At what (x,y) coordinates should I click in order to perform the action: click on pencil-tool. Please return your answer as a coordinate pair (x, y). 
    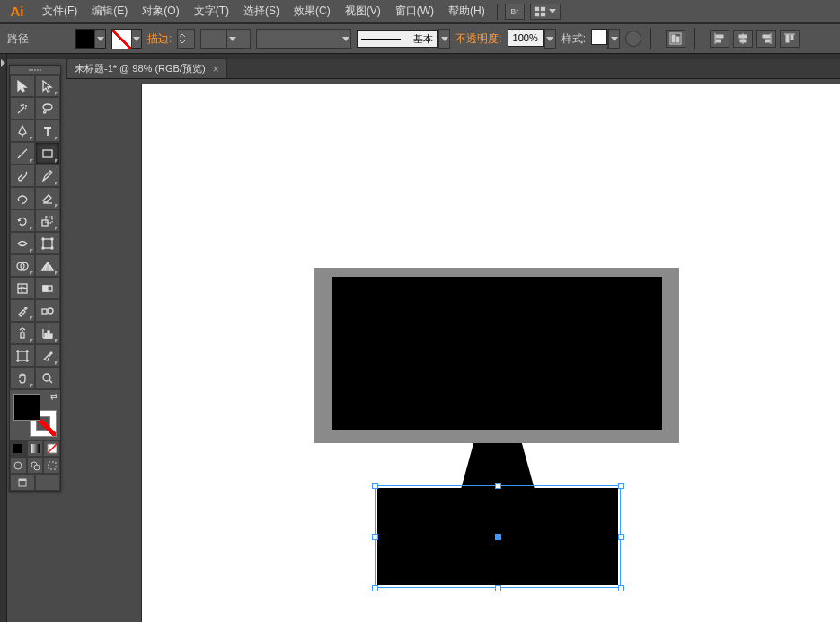
    Looking at the image, I should click on (48, 176).